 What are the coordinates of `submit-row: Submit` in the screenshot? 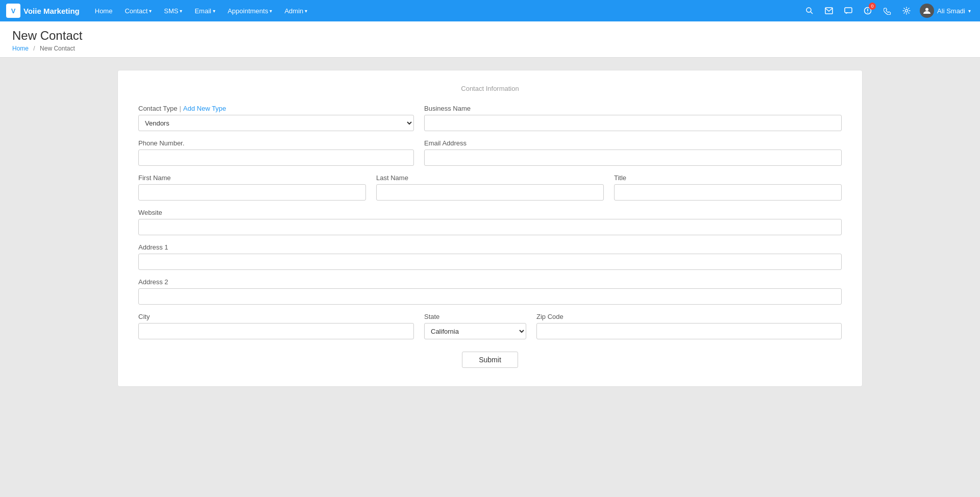 It's located at (490, 360).